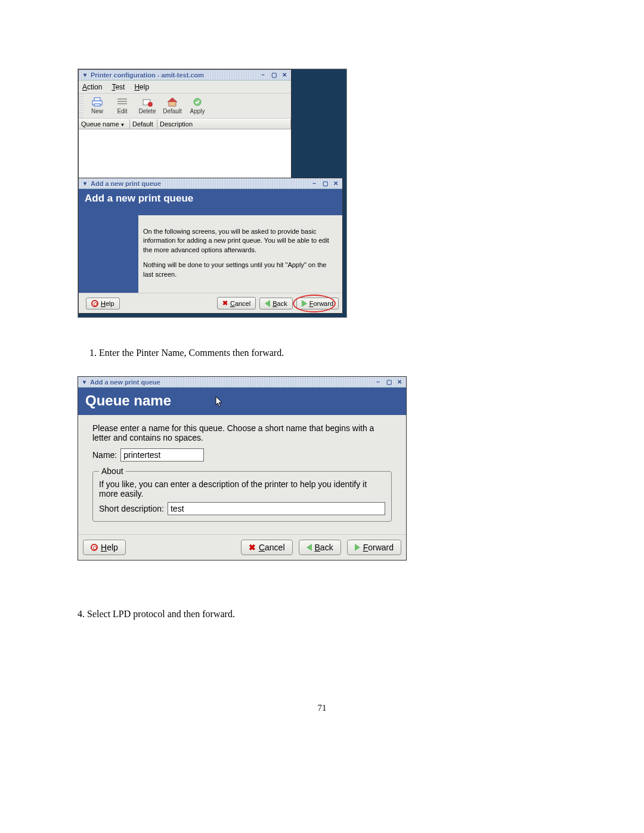 The image size is (644, 833). I want to click on name-label: Name:, so click(105, 455).